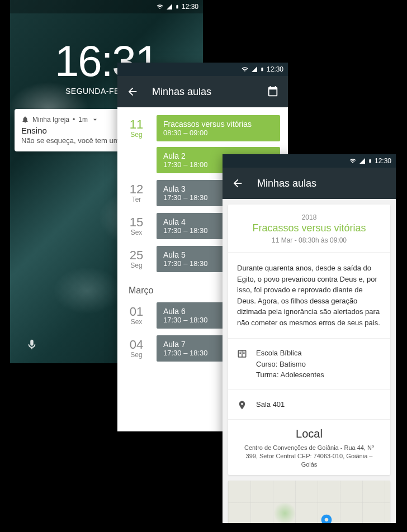 Image resolution: width=407 pixels, height=532 pixels. Describe the element at coordinates (218, 124) in the screenshot. I see `class-name: Fracassos versus vitórias` at that location.